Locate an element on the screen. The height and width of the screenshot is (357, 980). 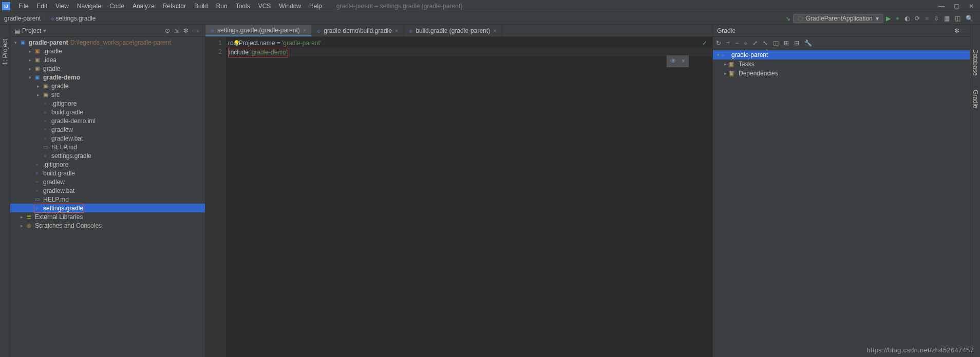
coverage-icon: ◐ is located at coordinates (907, 18).